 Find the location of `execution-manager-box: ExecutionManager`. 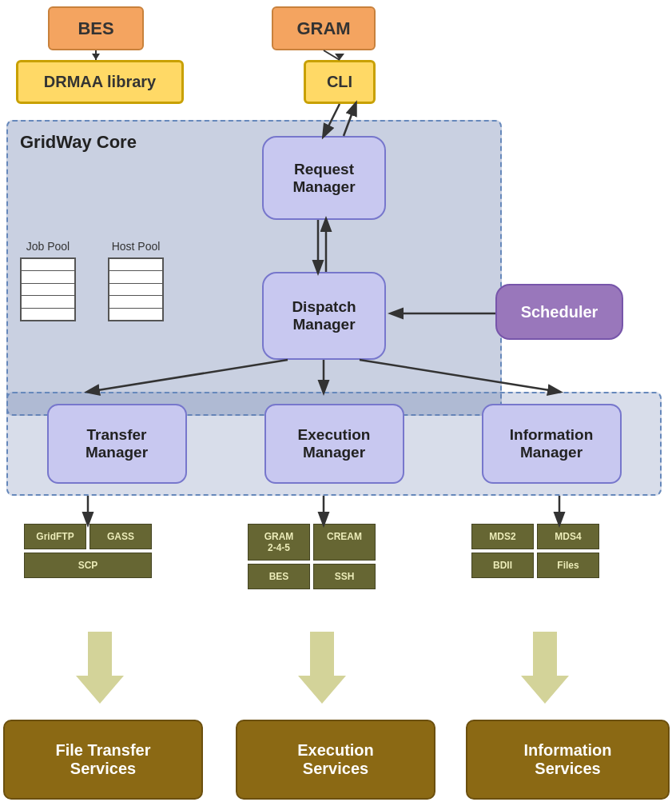

execution-manager-box: ExecutionManager is located at coordinates (334, 444).